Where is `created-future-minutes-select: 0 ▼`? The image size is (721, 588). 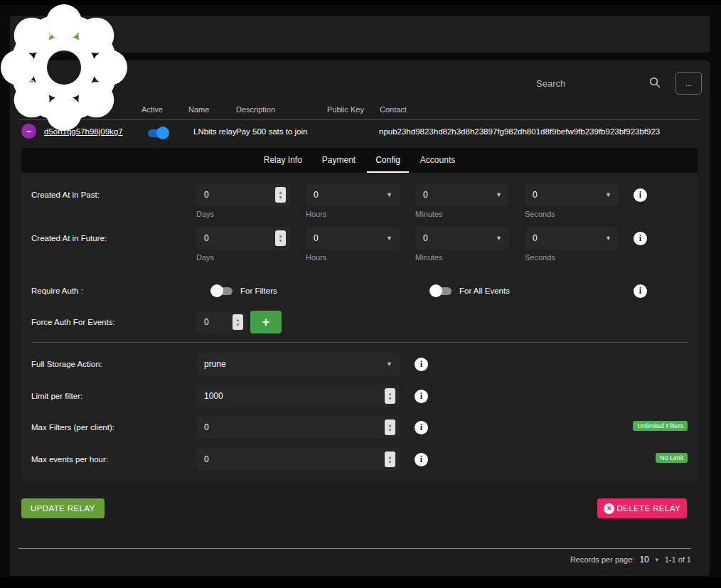
created-future-minutes-select: 0 ▼ is located at coordinates (462, 238).